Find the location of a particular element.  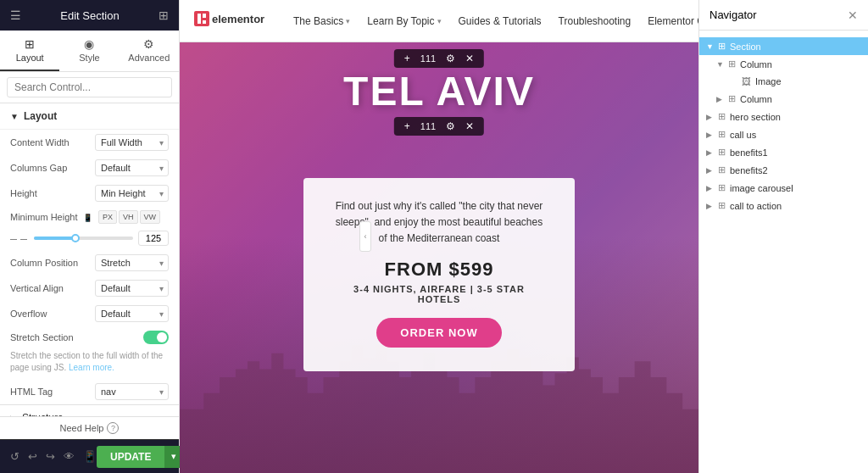

call-us-icon: ⊞ is located at coordinates (722, 134).